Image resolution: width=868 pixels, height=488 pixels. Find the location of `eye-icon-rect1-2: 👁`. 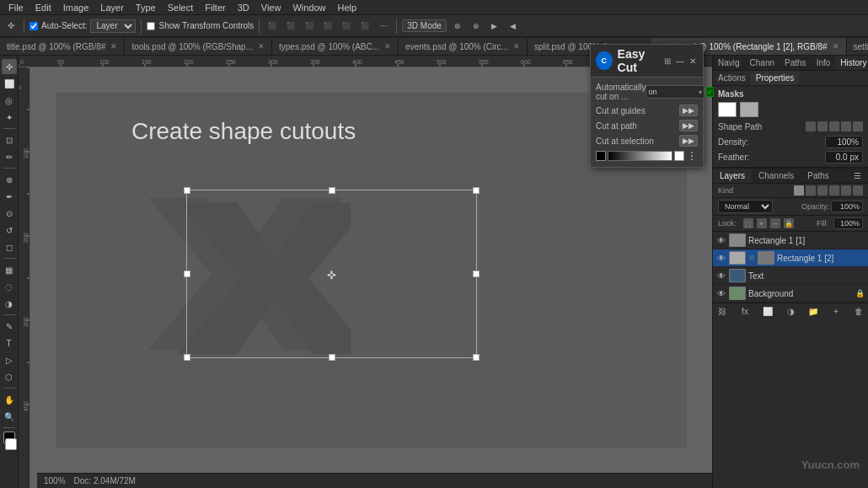

eye-icon-rect1-2: 👁 is located at coordinates (721, 258).